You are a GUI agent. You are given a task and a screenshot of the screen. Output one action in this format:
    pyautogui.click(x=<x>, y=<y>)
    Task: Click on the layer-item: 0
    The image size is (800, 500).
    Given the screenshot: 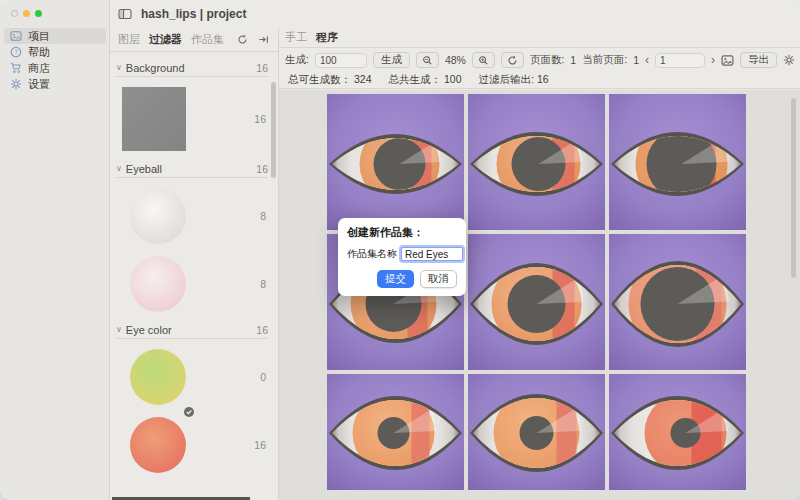 What is the action you would take?
    pyautogui.click(x=195, y=377)
    